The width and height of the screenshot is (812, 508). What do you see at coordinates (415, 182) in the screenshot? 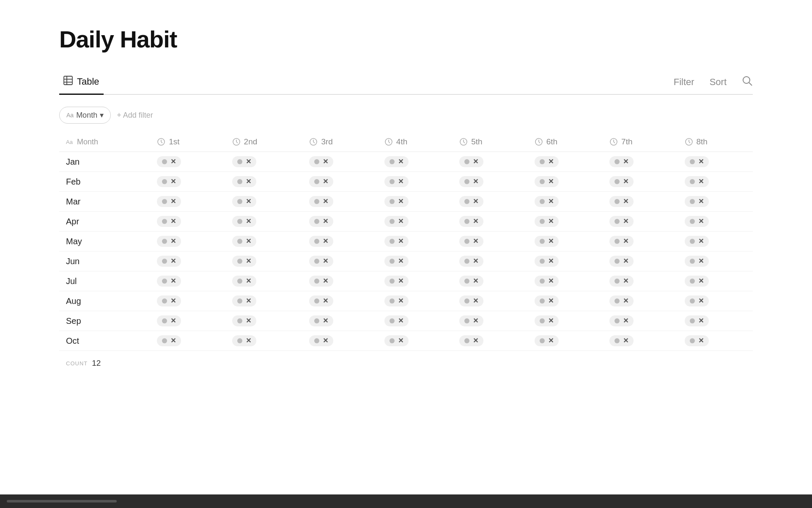
I see `cell-day-4-feb: ✕` at bounding box center [415, 182].